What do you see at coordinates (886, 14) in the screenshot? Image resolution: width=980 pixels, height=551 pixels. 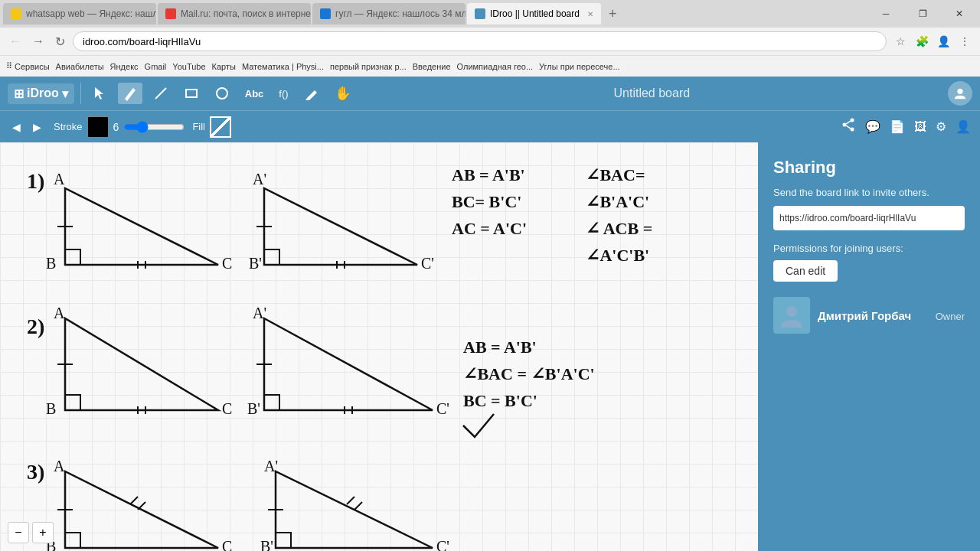 I see `minimize-button: ─` at bounding box center [886, 14].